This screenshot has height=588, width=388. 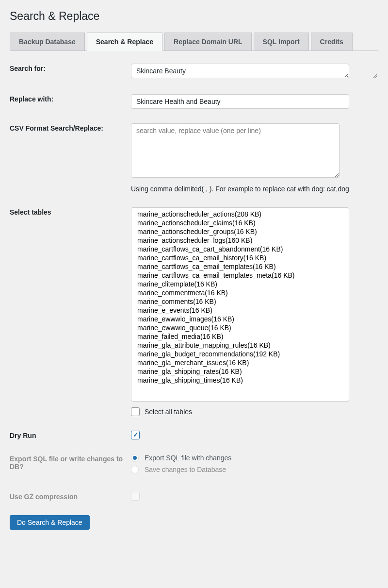 I want to click on page-title: Search & Replace, so click(x=194, y=17).